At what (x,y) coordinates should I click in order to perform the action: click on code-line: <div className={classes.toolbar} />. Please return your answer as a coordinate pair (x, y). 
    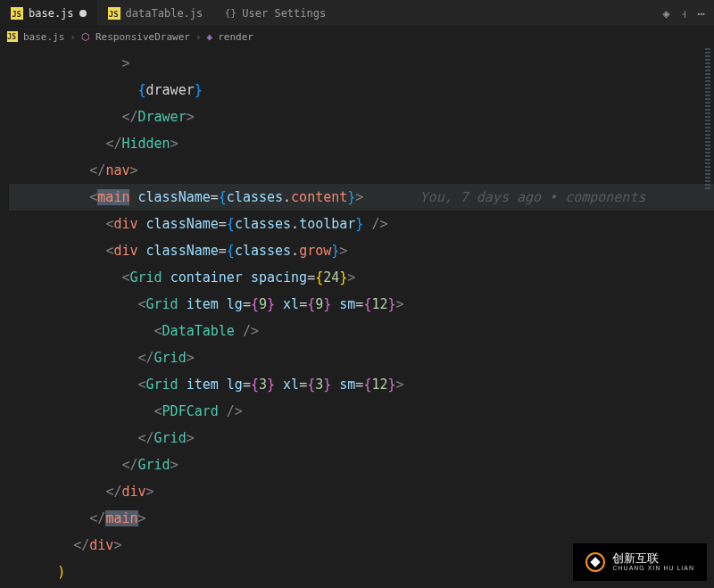
    Looking at the image, I should click on (361, 224).